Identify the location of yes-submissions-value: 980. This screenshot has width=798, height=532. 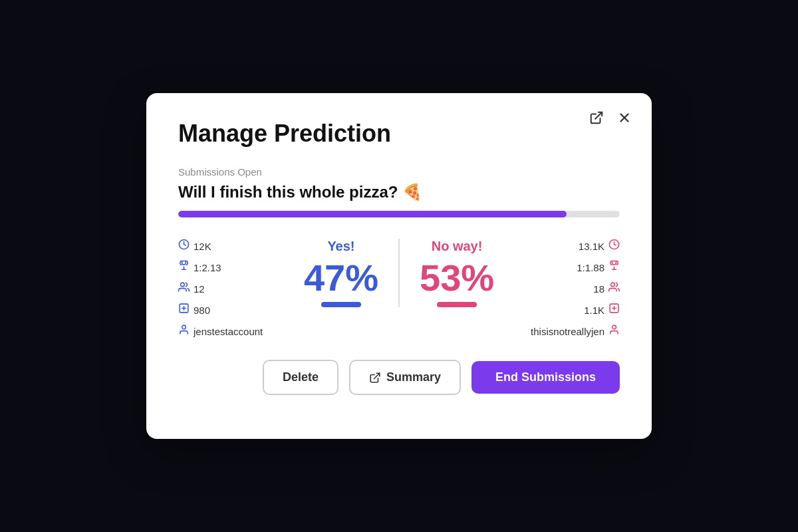
(202, 310).